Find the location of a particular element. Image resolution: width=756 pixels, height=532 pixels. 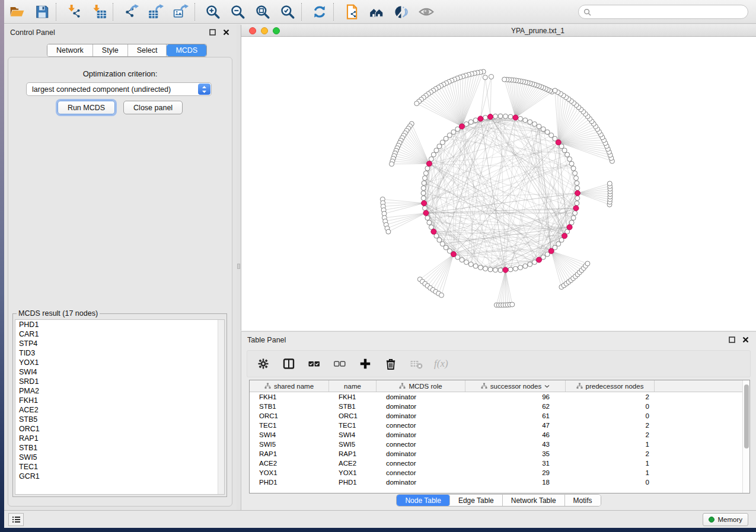

maximize-window-button is located at coordinates (276, 31).